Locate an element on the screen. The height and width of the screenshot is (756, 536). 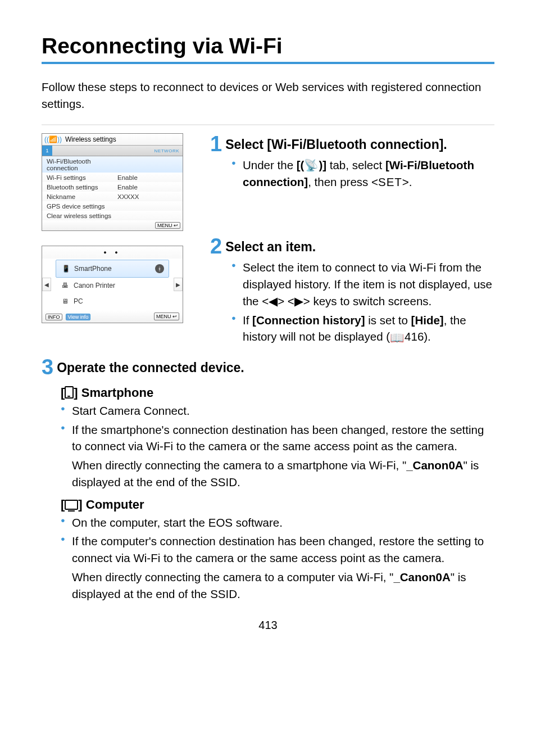
book-icon: 📖 is located at coordinates (397, 338).